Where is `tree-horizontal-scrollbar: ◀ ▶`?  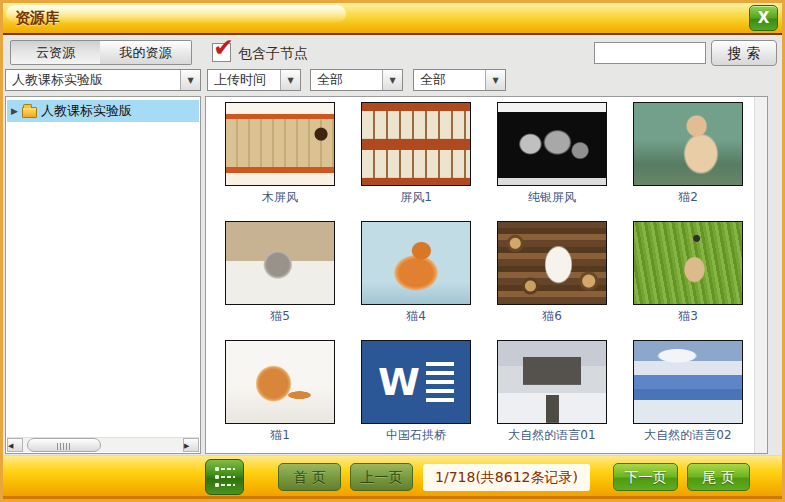
tree-horizontal-scrollbar: ◀ ▶ is located at coordinates (103, 444).